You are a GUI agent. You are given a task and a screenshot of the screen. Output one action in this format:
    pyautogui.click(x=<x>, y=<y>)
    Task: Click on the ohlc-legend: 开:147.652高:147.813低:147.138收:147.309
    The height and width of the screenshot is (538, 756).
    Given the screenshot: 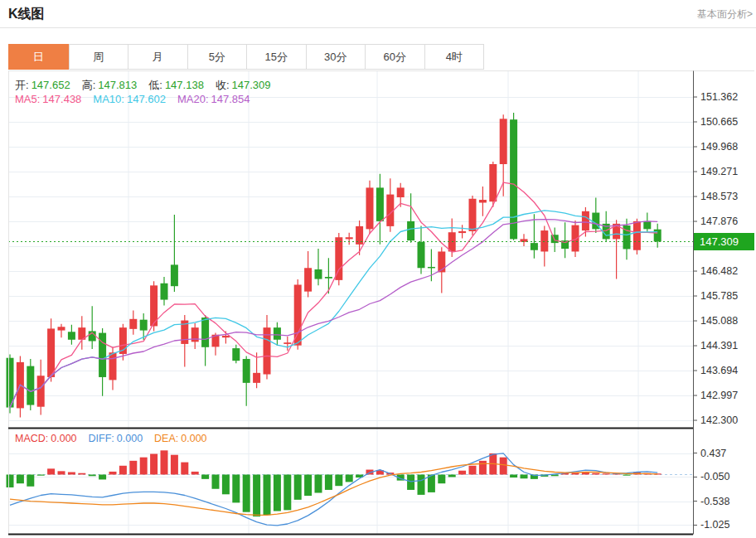 What is the action you would take?
    pyautogui.click(x=149, y=85)
    